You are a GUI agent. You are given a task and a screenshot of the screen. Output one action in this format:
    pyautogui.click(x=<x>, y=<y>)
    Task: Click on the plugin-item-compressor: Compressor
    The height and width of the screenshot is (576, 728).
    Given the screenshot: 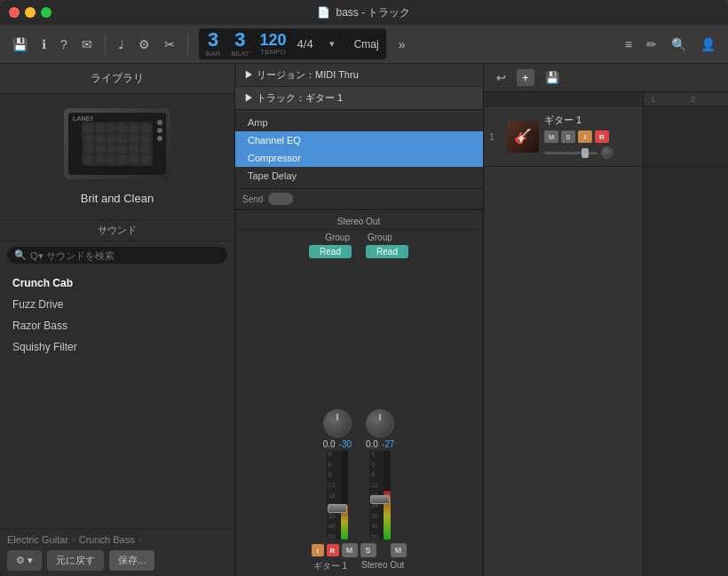 What is the action you would take?
    pyautogui.click(x=359, y=158)
    